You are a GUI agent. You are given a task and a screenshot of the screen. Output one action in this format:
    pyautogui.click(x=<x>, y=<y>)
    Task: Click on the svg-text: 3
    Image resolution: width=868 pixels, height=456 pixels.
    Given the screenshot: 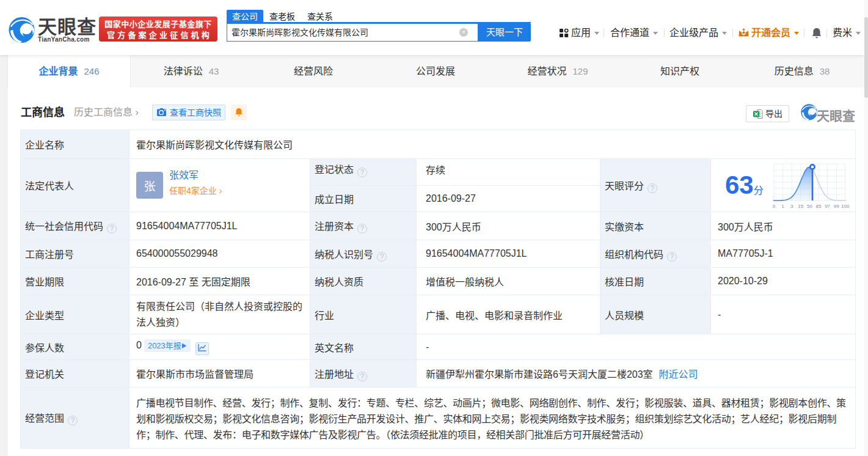 What is the action you would take?
    pyautogui.click(x=792, y=206)
    